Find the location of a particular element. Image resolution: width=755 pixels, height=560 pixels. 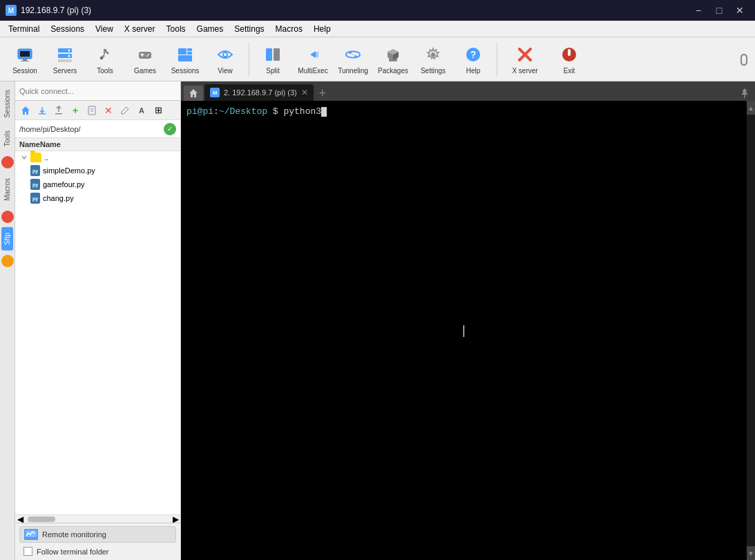

follow-folder-checkbox is located at coordinates (28, 551).